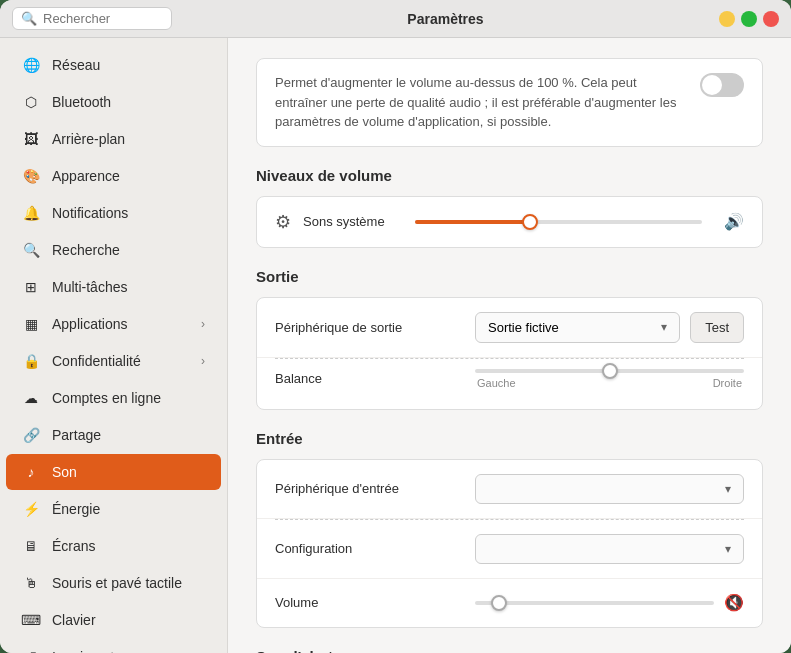  What do you see at coordinates (610, 379) in the screenshot?
I see `balance-slider-area: Gauche Droite` at bounding box center [610, 379].